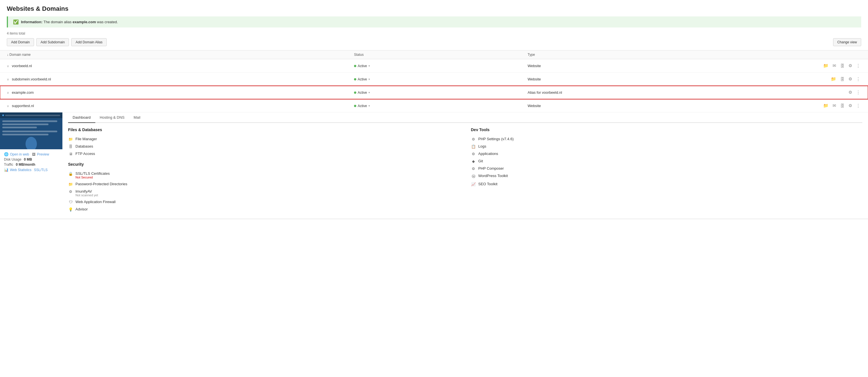  What do you see at coordinates (666, 169) in the screenshot?
I see `php-composer-item: ⚙ PHP Composer` at bounding box center [666, 169].